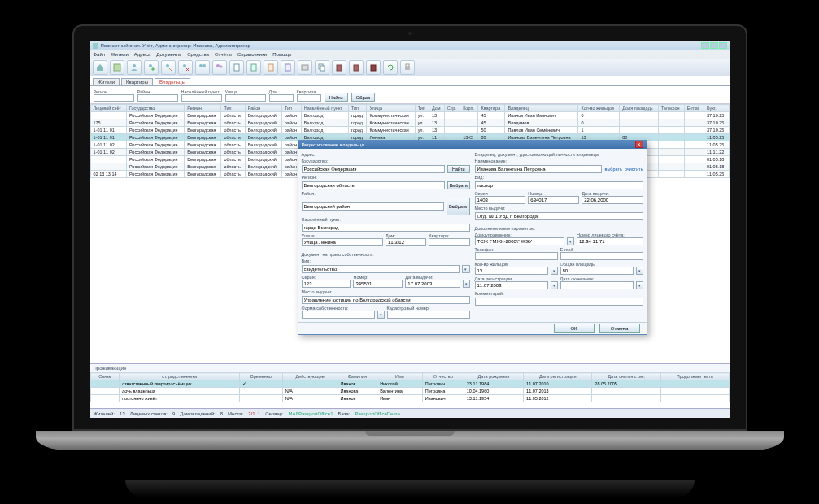  What do you see at coordinates (271, 67) in the screenshot?
I see `tool-doc3-icon` at bounding box center [271, 67].